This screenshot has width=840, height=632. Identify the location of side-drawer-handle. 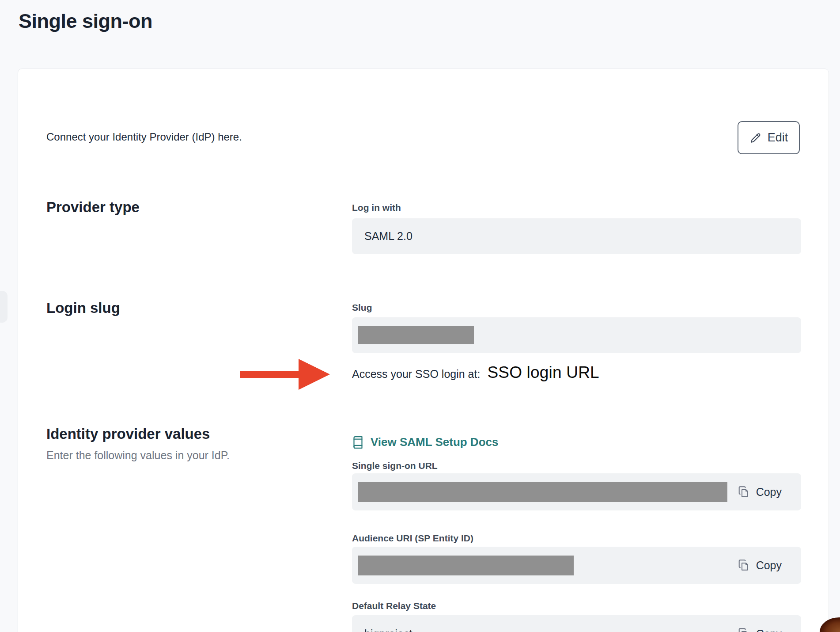
(4, 307).